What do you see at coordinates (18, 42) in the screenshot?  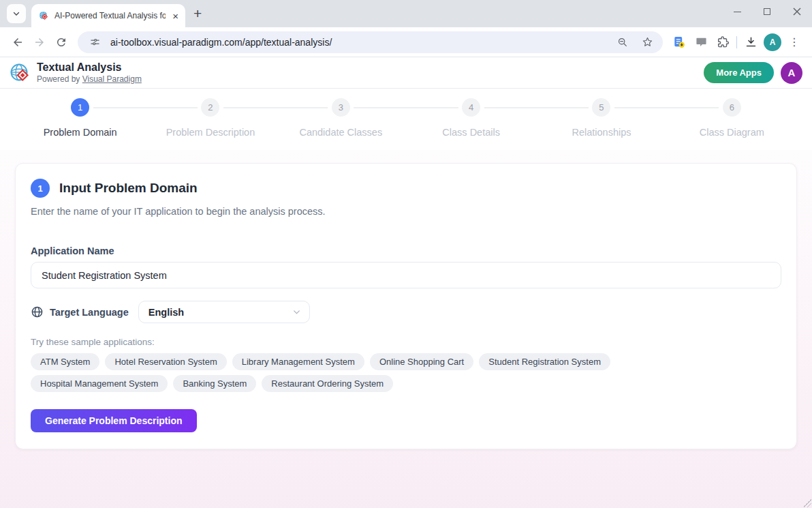 I see `arrow-left-icon` at bounding box center [18, 42].